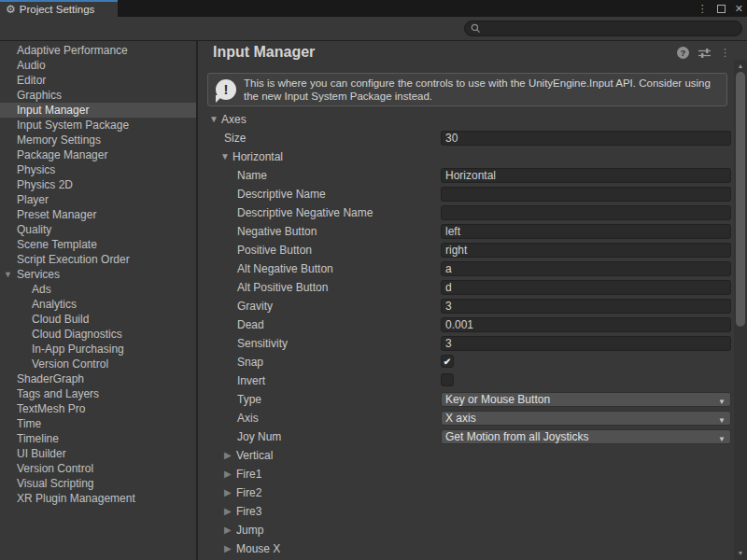  What do you see at coordinates (722, 402) in the screenshot?
I see `chevron-down-icon: ▼` at bounding box center [722, 402].